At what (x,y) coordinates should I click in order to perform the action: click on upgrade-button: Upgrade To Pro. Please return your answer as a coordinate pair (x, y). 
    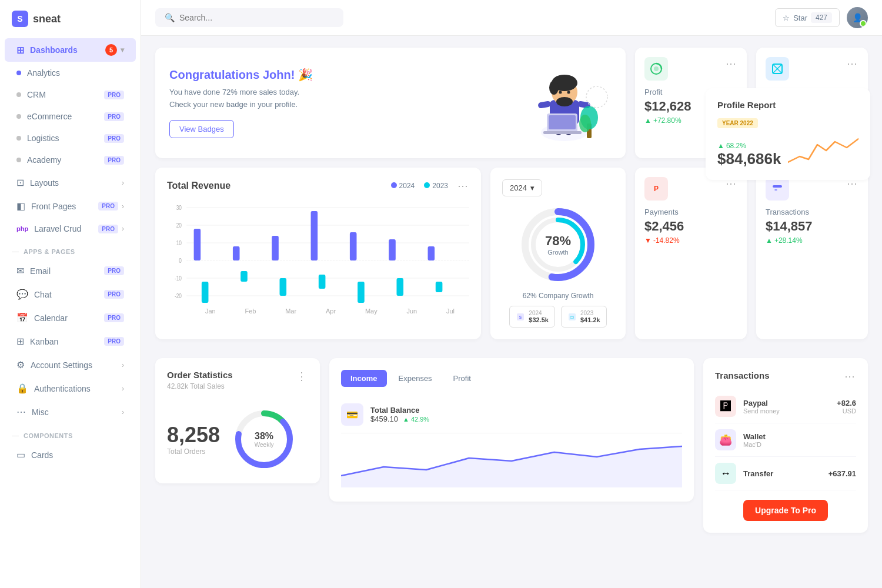
    Looking at the image, I should click on (786, 510).